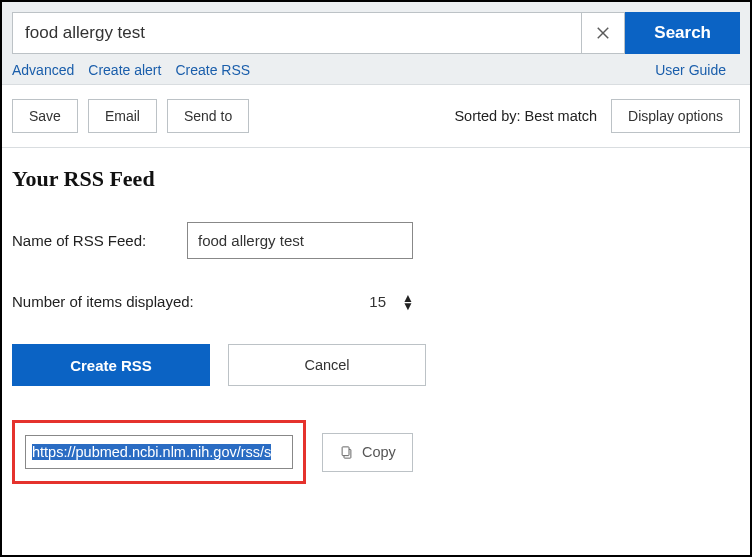 This screenshot has height=557, width=752. Describe the element at coordinates (346, 452) in the screenshot. I see `clipboard-icon` at that location.